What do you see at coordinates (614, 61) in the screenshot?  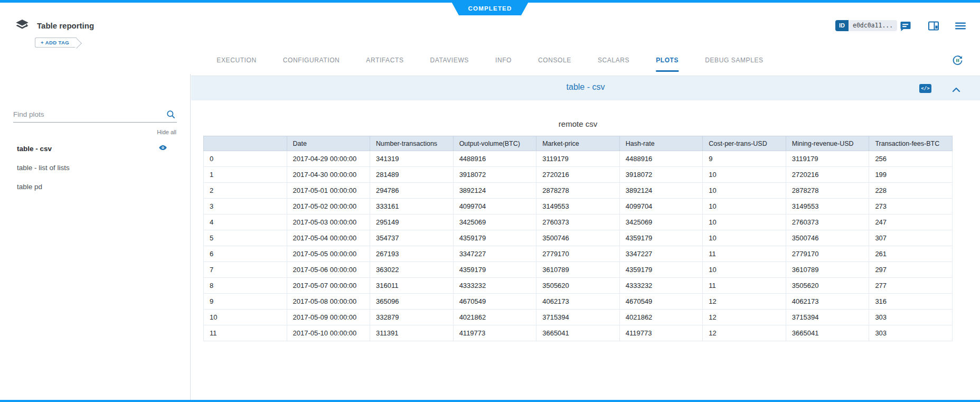 I see `tab-scalars: SCALARS` at bounding box center [614, 61].